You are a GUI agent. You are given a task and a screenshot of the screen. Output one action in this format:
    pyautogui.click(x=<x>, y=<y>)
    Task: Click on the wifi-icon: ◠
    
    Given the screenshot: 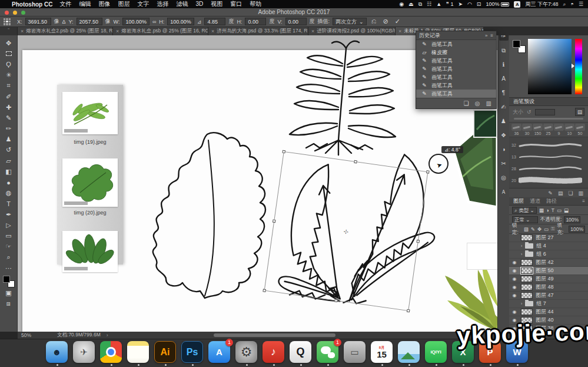 What is the action you would take?
    pyautogui.click(x=470, y=4)
    